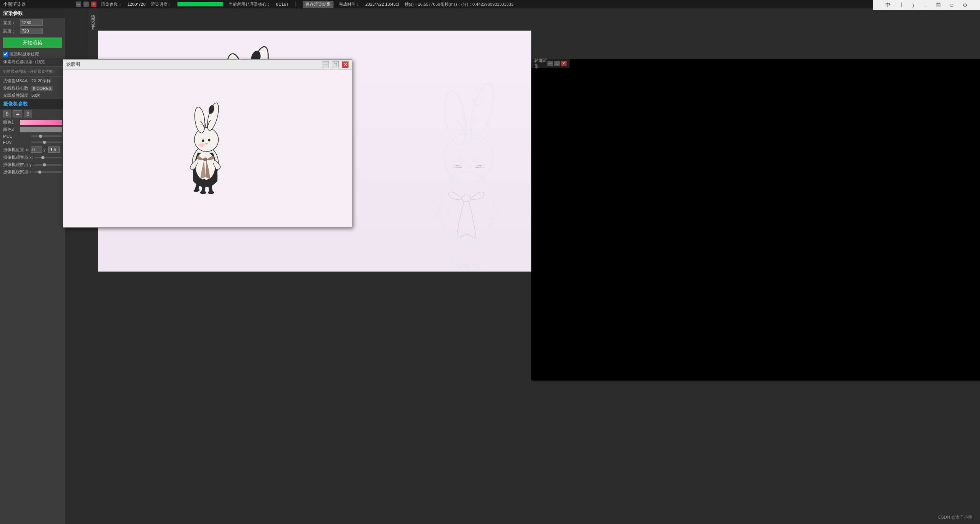 Image resolution: width=980 pixels, height=524 pixels. What do you see at coordinates (335, 65) in the screenshot?
I see `preview-maximize-btn: □` at bounding box center [335, 65].